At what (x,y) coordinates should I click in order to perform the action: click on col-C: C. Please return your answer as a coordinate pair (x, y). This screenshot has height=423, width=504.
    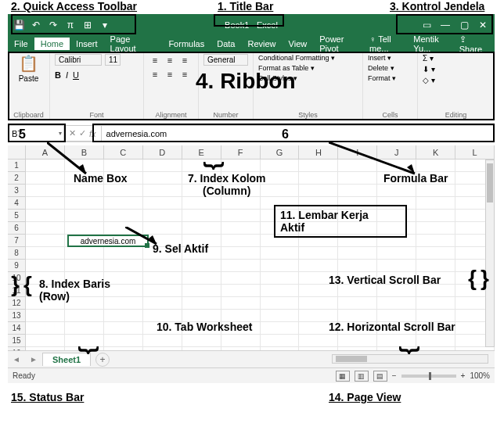
    Looking at the image, I should click on (124, 152).